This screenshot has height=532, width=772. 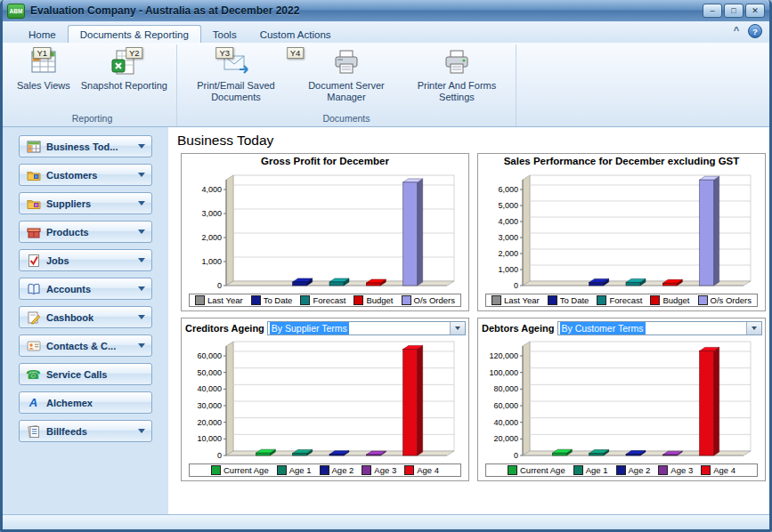 I want to click on bar-o-s-orders, so click(x=413, y=232).